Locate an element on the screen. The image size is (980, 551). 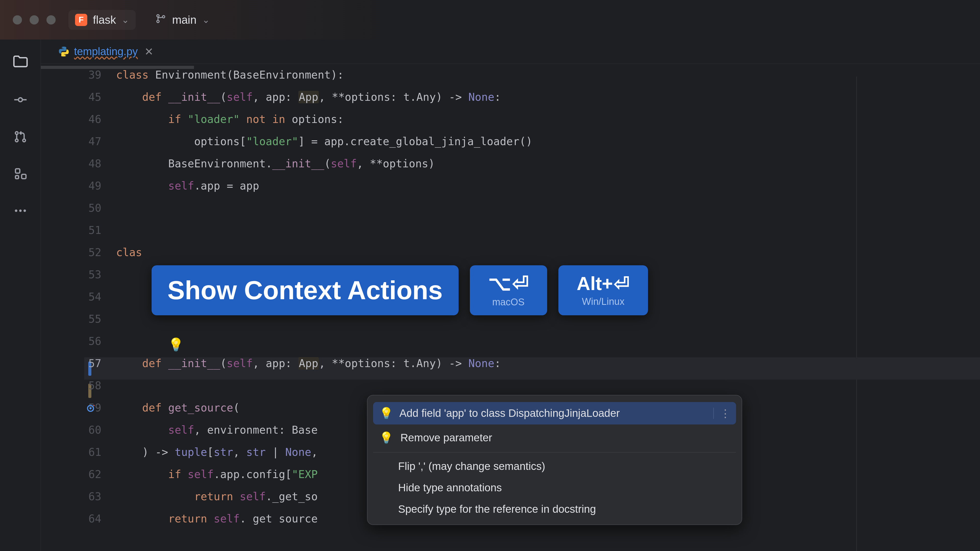
line-number: 52 is located at coordinates (78, 252).